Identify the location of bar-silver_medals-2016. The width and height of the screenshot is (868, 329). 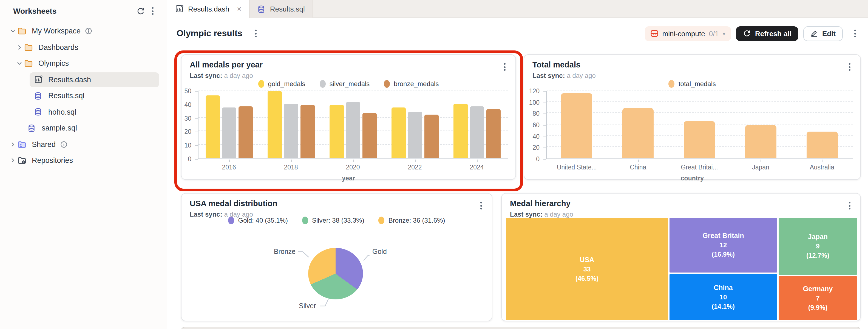
(229, 133).